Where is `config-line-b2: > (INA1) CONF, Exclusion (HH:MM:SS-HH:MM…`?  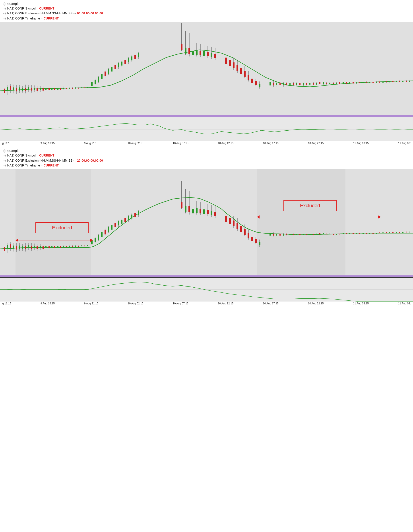
config-line-b2: > (INA1) CONF, Exclusion (HH:MM:SS-HH:MM… is located at coordinates (207, 161).